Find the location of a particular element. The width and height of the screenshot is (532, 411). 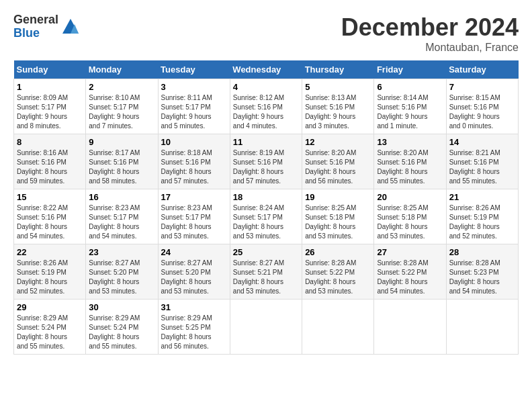

calendar-day-cell: 4Sunrise: 8:12 AM Sunset: 5:16 PM Daylig… is located at coordinates (266, 107).